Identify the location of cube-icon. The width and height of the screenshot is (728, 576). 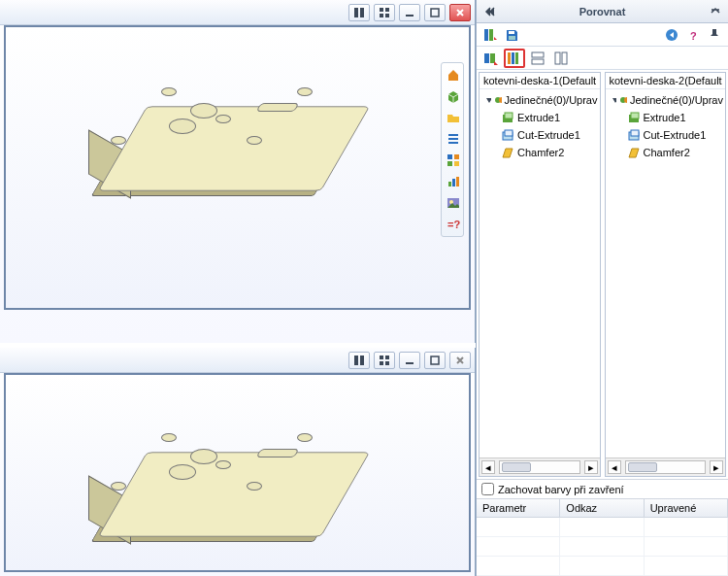
(453, 96).